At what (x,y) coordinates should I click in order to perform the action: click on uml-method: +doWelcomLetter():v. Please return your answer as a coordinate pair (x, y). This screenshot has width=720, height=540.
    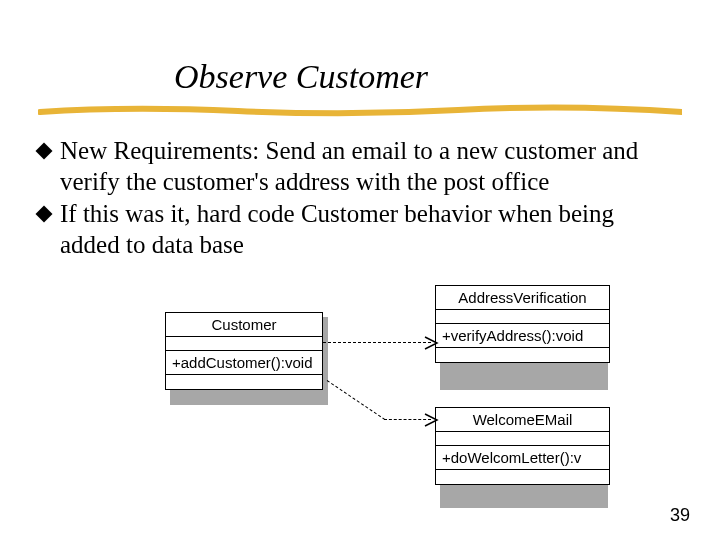
    Looking at the image, I should click on (522, 458).